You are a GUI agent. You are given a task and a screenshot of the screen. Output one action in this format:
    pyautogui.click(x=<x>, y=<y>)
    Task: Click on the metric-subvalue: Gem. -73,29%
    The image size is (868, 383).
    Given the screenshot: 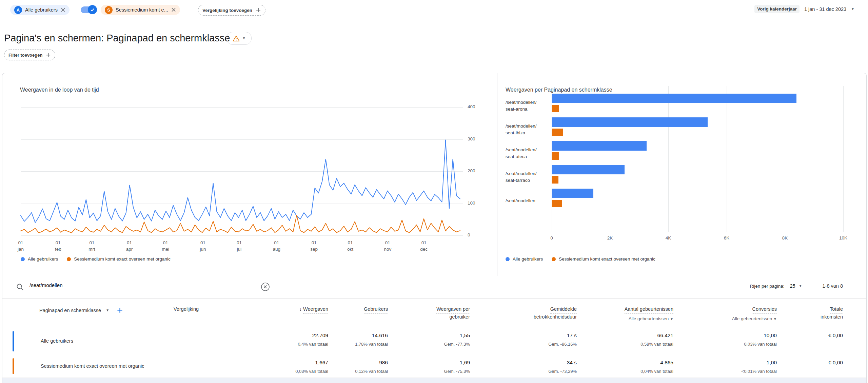 What is the action you would take?
    pyautogui.click(x=563, y=371)
    